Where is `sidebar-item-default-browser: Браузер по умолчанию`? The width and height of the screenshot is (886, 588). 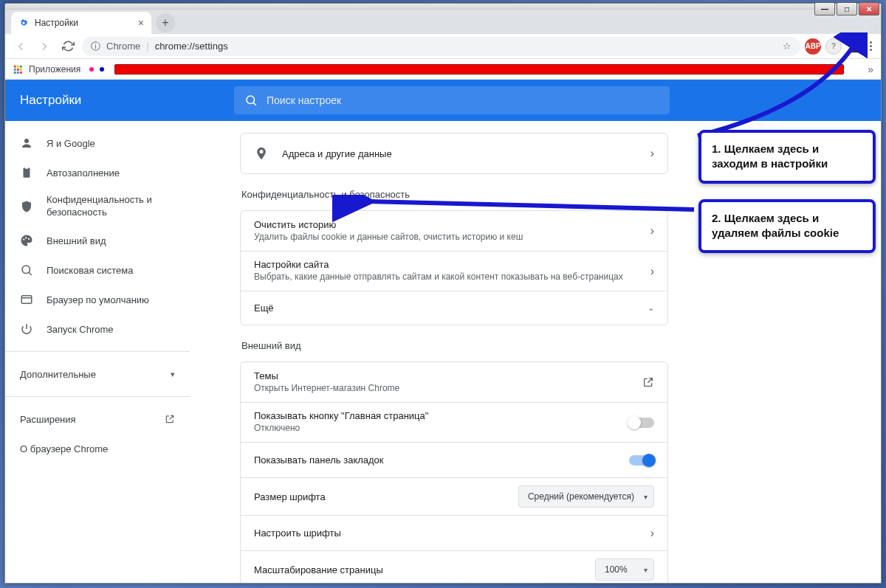 sidebar-item-default-browser: Браузер по умолчанию is located at coordinates (97, 300).